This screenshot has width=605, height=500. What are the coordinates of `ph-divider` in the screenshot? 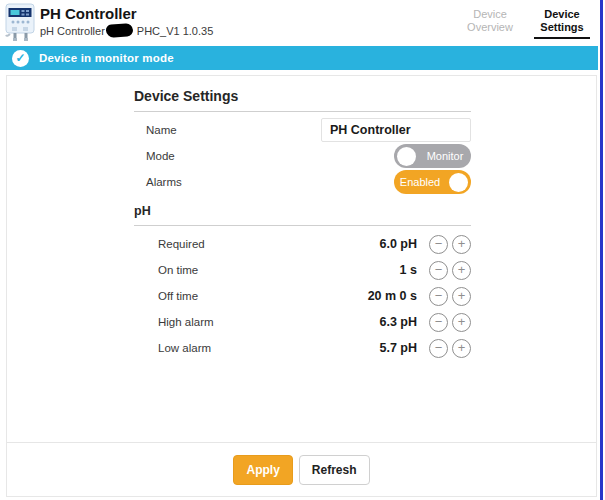 It's located at (302, 226).